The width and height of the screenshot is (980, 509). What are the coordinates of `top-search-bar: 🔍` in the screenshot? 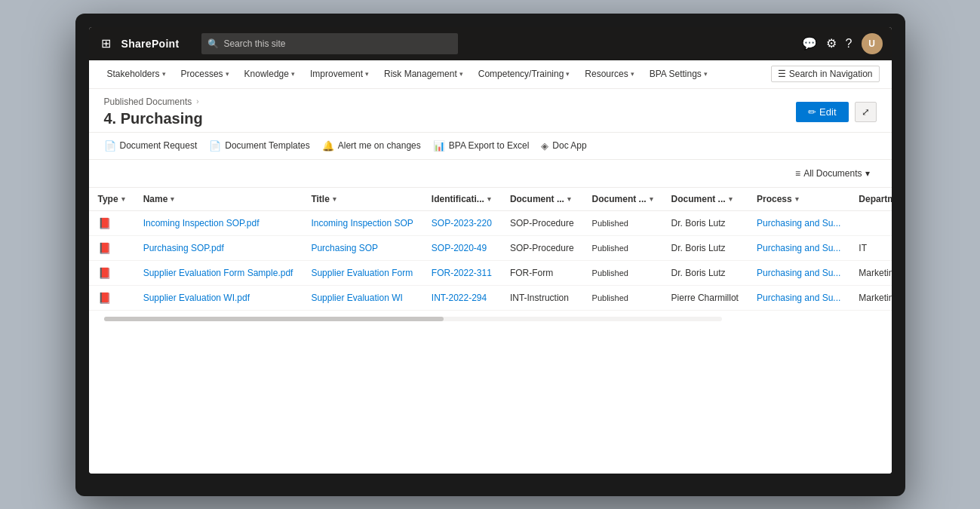 It's located at (330, 44).